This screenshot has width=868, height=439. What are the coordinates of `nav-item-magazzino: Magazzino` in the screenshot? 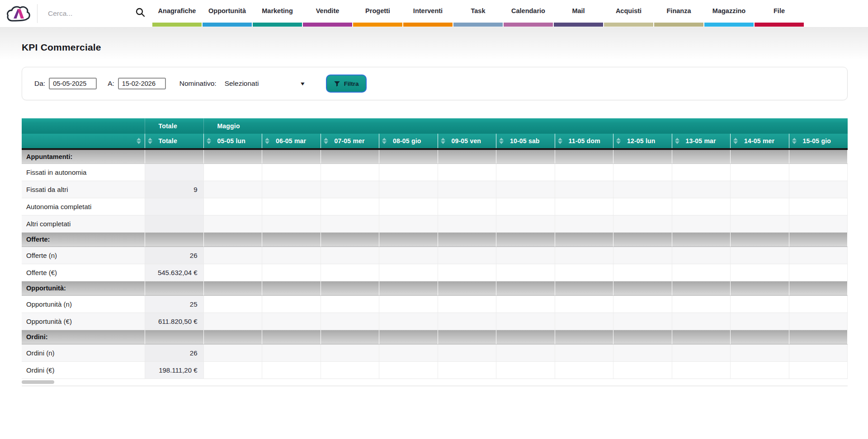 It's located at (729, 14).